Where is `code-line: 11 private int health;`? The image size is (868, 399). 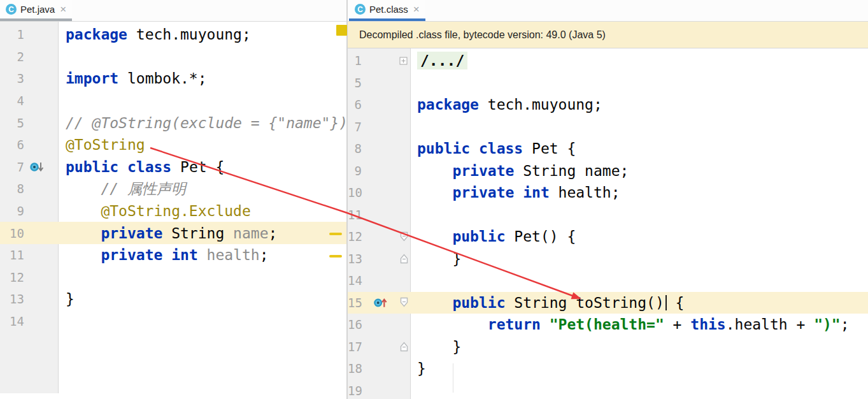 code-line: 11 private int health; is located at coordinates (173, 255).